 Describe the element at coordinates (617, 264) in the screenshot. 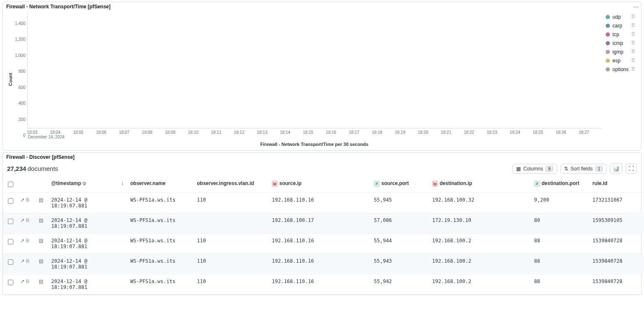

I see `cell-rule-id: 1539840728` at that location.